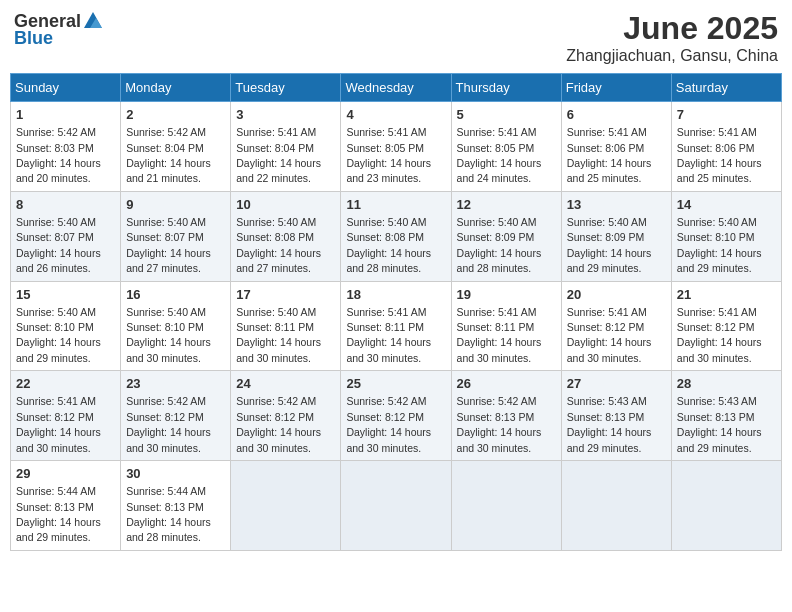 This screenshot has width=792, height=612. What do you see at coordinates (286, 416) in the screenshot?
I see `calendar-day-cell: 24Sunrise: 5:42 AM Sunset: 8:12 PM Dayli…` at bounding box center [286, 416].